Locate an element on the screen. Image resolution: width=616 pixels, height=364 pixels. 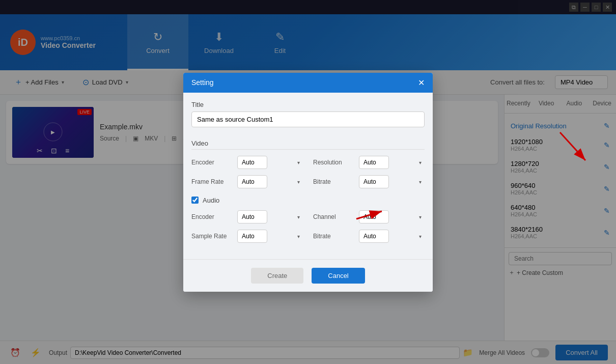
resolution-row: Resolution Auto is located at coordinates (369, 162).